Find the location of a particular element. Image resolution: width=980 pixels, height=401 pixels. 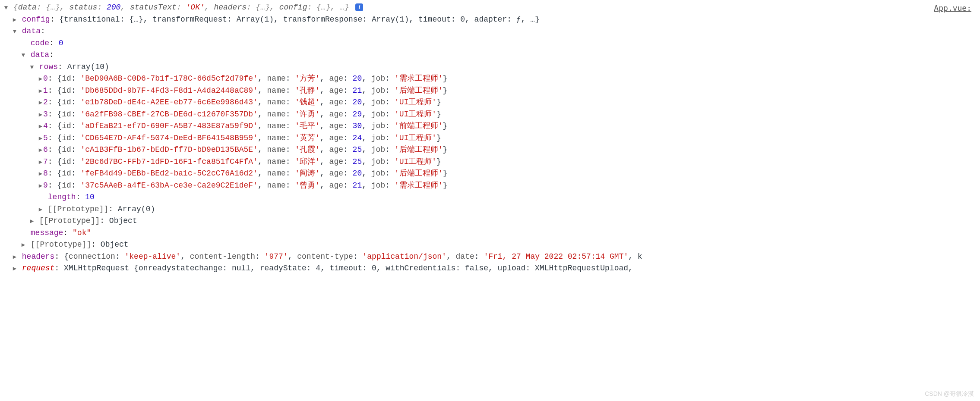

object-summary-row: ▼ {data: {…}, status: 200, statusText: '… is located at coordinates (490, 8).